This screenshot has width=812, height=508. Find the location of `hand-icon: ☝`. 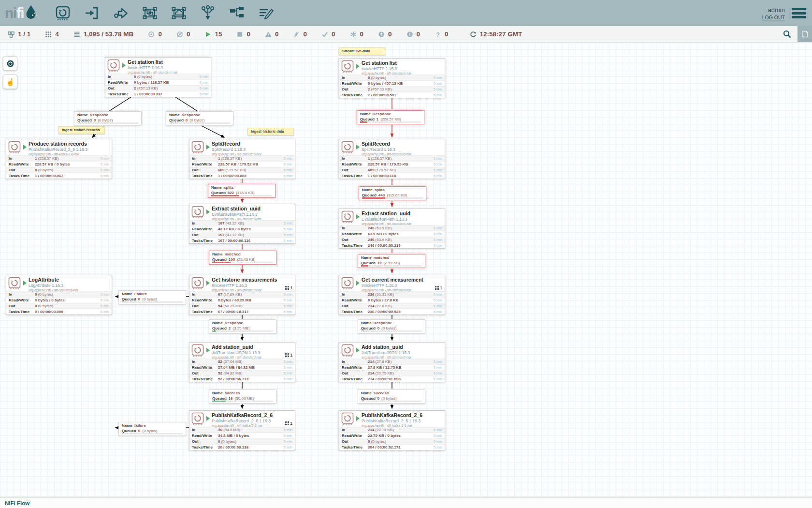

hand-icon: ☝ is located at coordinates (11, 82).